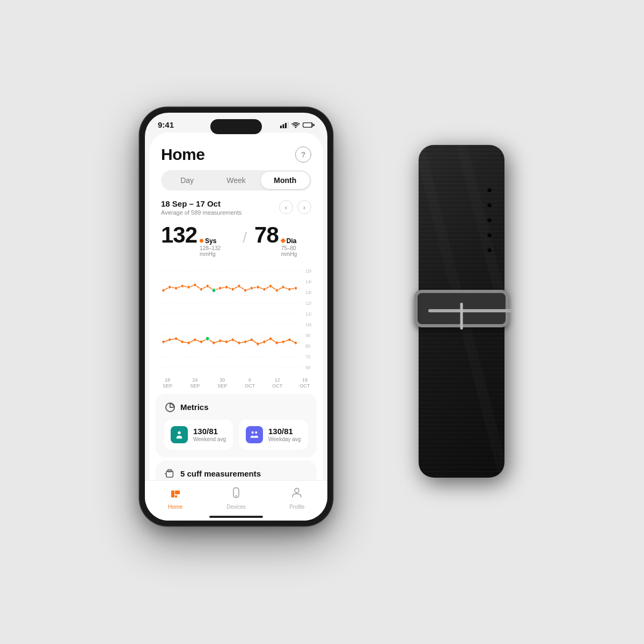 The width and height of the screenshot is (644, 644). What do you see at coordinates (177, 498) in the screenshot?
I see `nav-home: Home` at bounding box center [177, 498].